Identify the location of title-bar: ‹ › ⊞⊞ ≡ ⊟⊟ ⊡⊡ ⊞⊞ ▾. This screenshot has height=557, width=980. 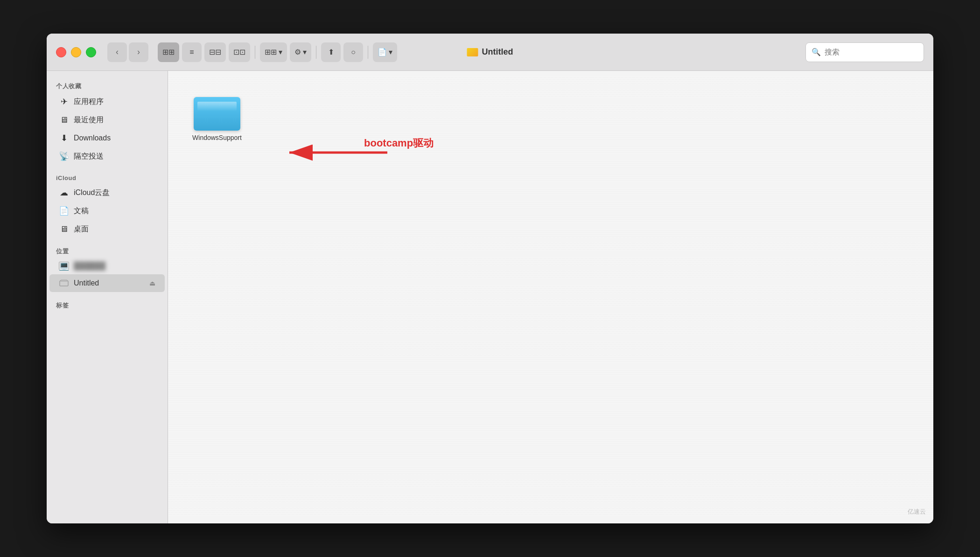
(490, 52).